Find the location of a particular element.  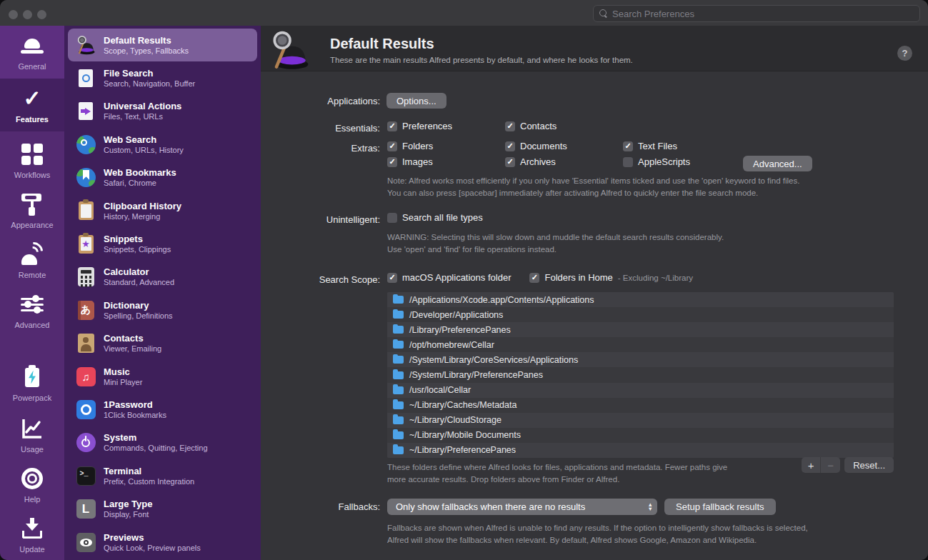

scope-suffix: - Excluding ~/Library is located at coordinates (656, 278).